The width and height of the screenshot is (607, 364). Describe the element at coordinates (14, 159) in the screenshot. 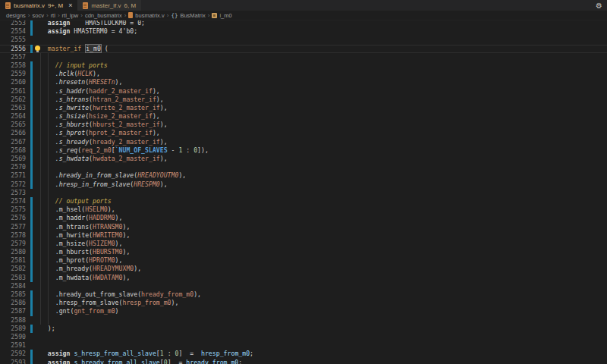

I see `line-number: 2569` at that location.